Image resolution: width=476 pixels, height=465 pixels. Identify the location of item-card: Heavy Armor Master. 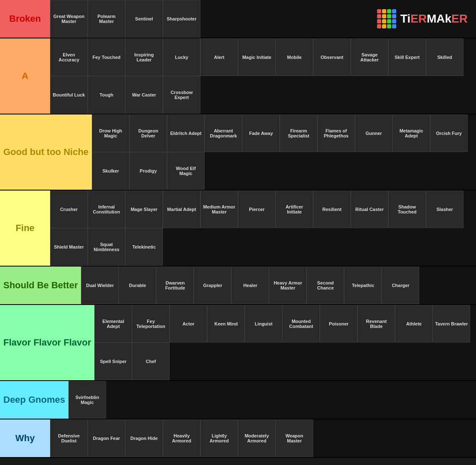
(288, 285).